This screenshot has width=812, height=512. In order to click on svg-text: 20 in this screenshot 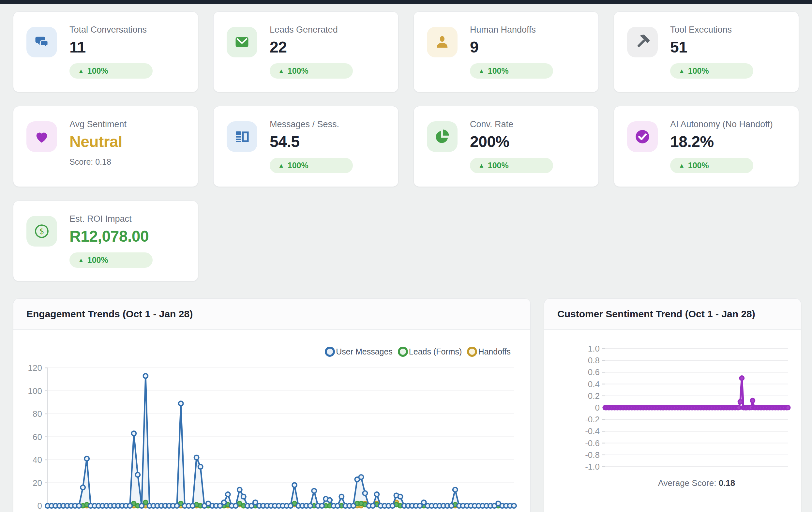, I will do `click(37, 483)`.